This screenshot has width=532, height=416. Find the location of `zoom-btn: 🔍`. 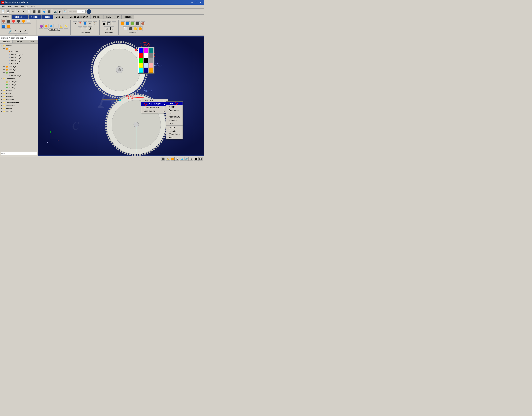

zoom-btn: 🔍 is located at coordinates (65, 12).